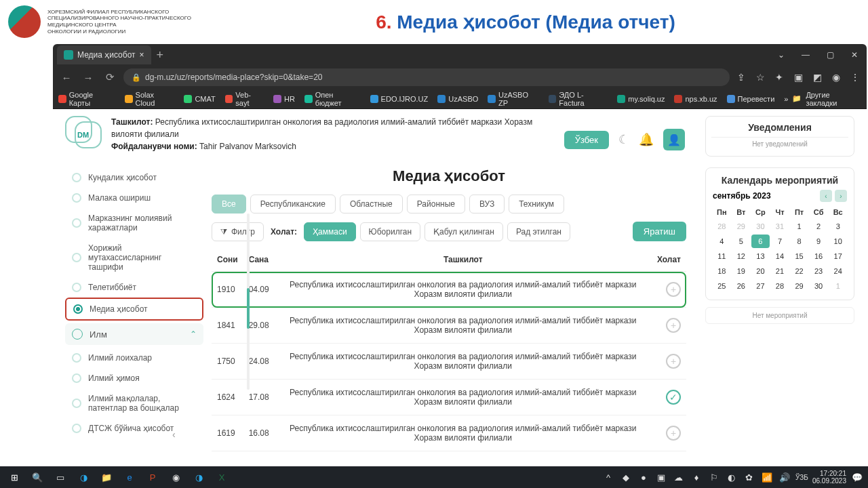  What do you see at coordinates (722, 256) in the screenshot?
I see `calendar-day: 11` at bounding box center [722, 256].